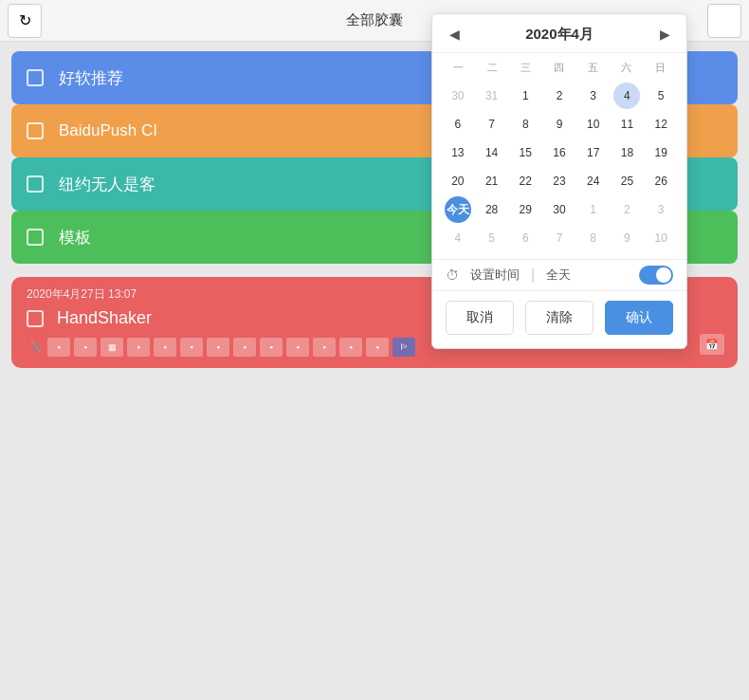  I want to click on tb-icon-3: ▦, so click(112, 347).